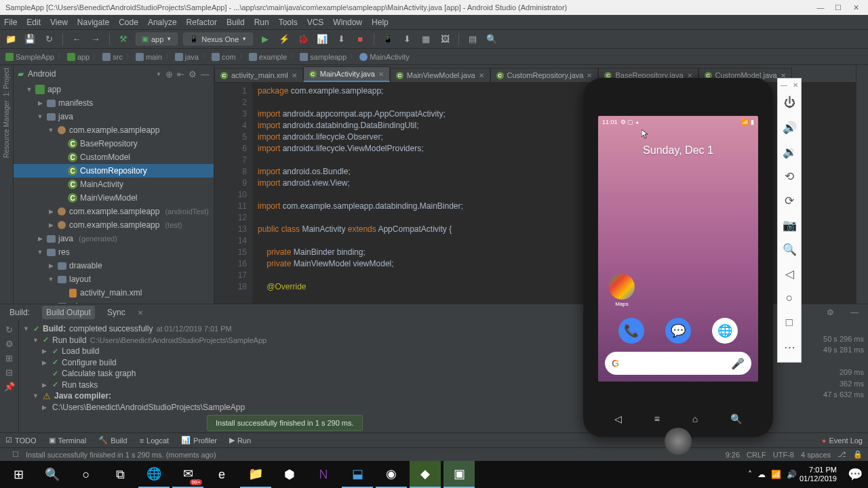 This screenshot has height=488, width=868. Describe the element at coordinates (113, 57) in the screenshot. I see `crumb: src` at that location.